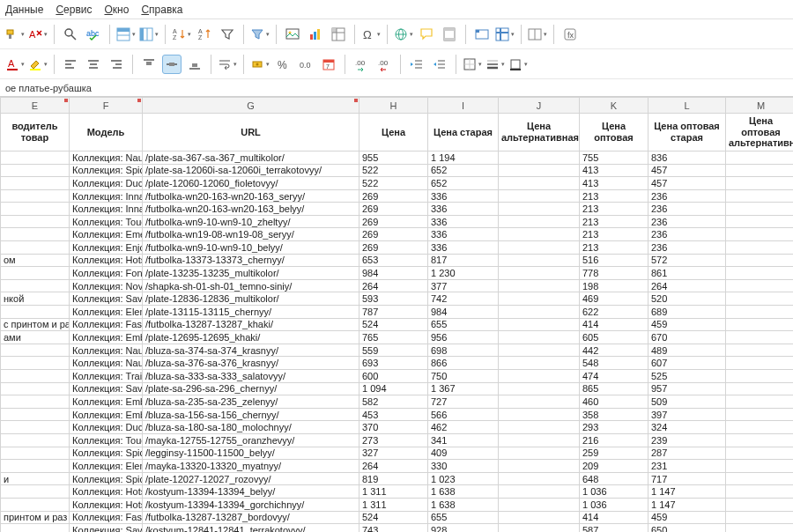 This screenshot has width=793, height=532. What do you see at coordinates (463, 479) in the screenshot?
I see `cell-i: 1 023` at bounding box center [463, 479].